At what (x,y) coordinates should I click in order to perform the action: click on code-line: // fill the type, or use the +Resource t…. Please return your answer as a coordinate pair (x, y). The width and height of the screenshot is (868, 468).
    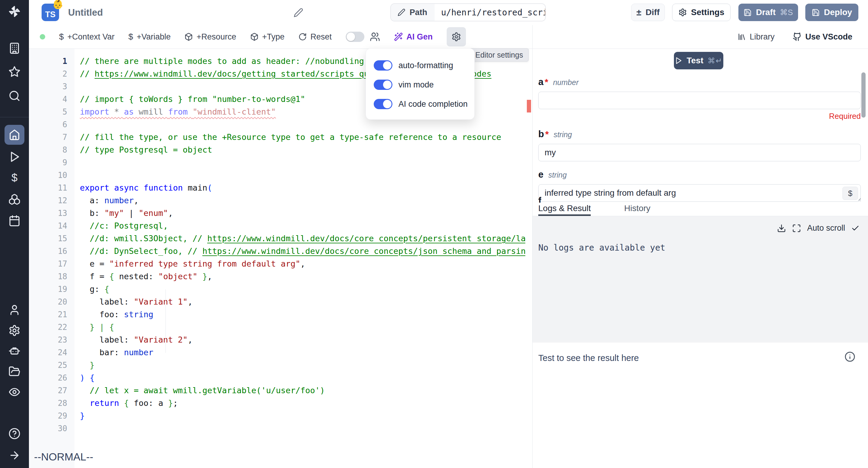
    Looking at the image, I should click on (290, 137).